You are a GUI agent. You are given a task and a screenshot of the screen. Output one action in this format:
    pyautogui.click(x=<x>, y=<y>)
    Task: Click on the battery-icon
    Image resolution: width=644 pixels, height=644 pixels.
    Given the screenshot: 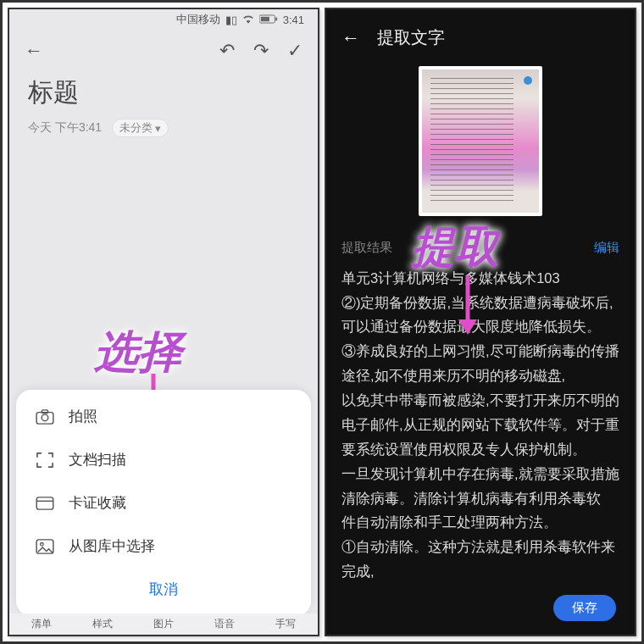 What is the action you would take?
    pyautogui.click(x=269, y=20)
    